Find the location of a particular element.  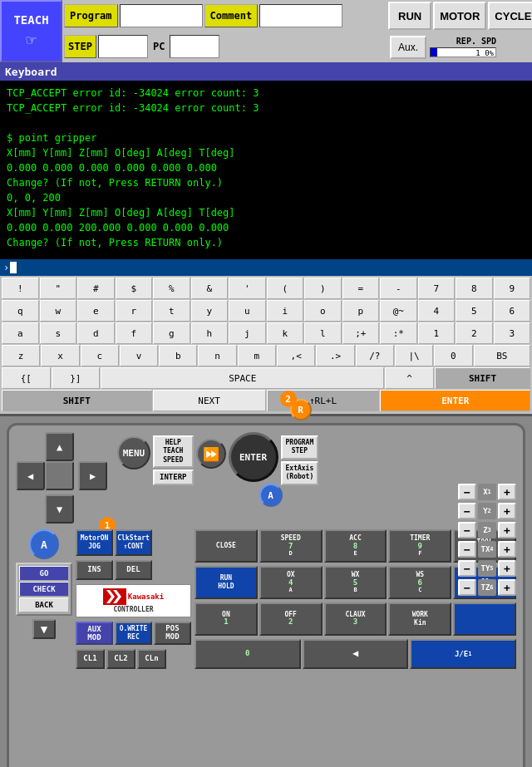

key-shift-left: SHIFT is located at coordinates (76, 401).